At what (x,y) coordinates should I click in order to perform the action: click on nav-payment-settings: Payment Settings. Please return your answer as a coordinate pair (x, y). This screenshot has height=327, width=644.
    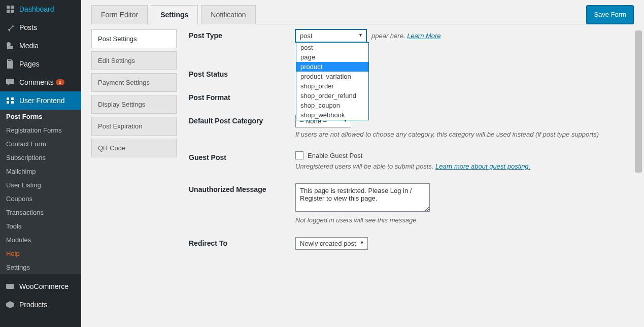
    Looking at the image, I should click on (134, 82).